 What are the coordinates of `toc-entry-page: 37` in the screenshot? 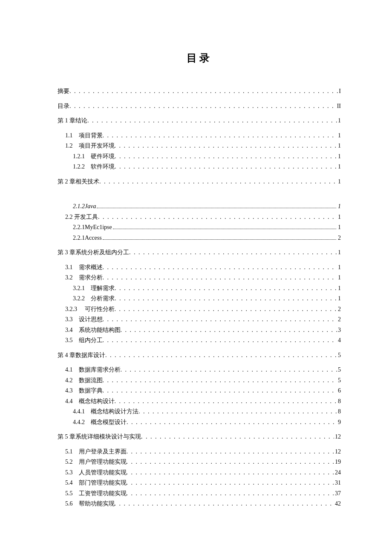 It's located at (337, 494).